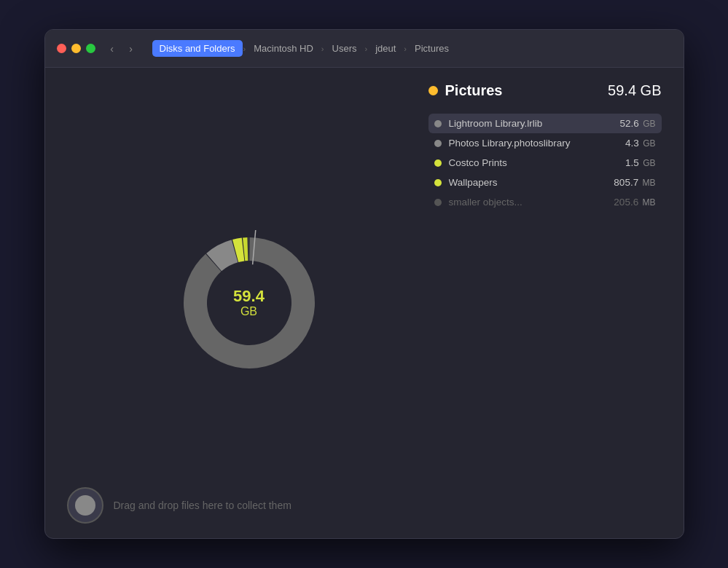  What do you see at coordinates (545, 163) in the screenshot?
I see `file-list: Lightroom Library.lrlib52.6 GBPhotos Lib…` at bounding box center [545, 163].